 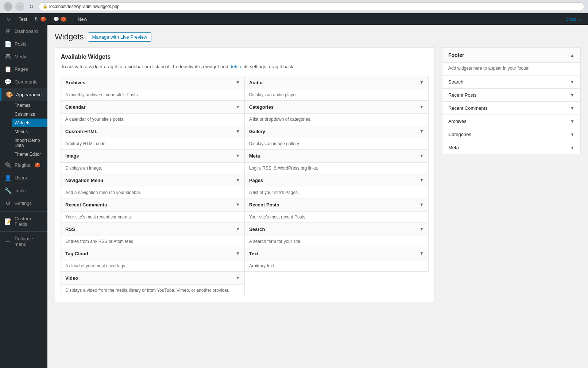 I want to click on desc-link: delete, so click(x=236, y=66).